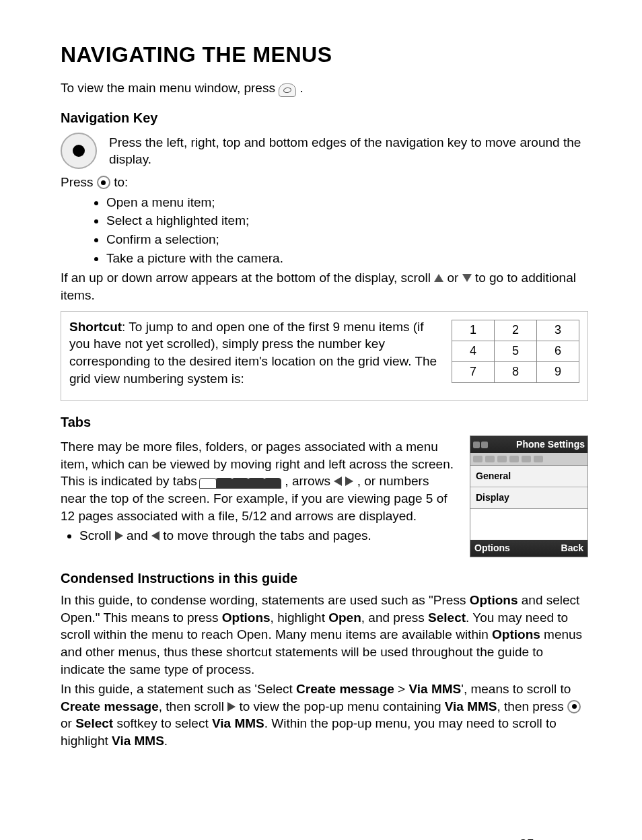  What do you see at coordinates (529, 459) in the screenshot?
I see `phone-tab-bar` at bounding box center [529, 459].